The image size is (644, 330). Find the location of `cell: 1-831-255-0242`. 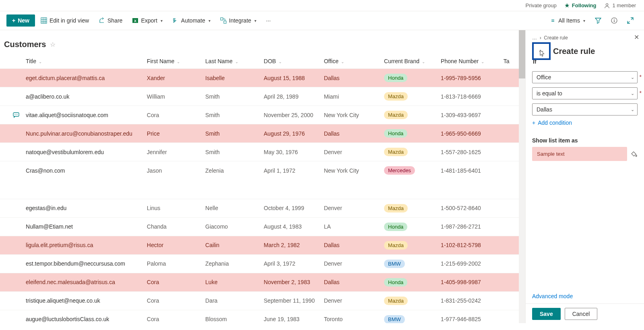

cell: 1-831-255-0242 is located at coordinates (469, 301).